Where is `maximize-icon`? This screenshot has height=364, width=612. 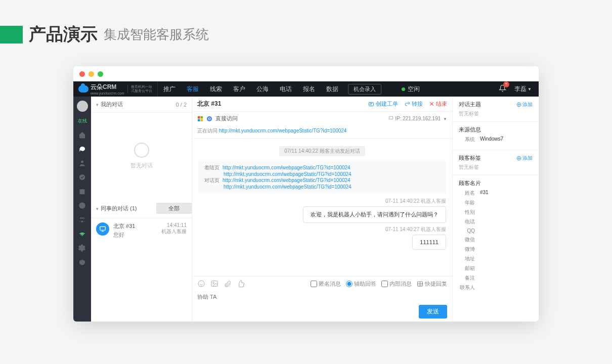 maximize-icon is located at coordinates (100, 74).